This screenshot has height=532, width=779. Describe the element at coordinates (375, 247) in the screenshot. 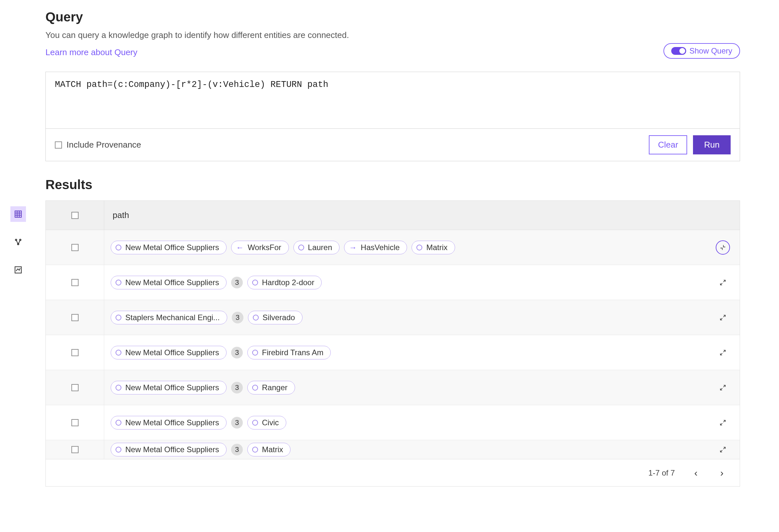

I see `relationship-pill: →HasVehicle` at that location.